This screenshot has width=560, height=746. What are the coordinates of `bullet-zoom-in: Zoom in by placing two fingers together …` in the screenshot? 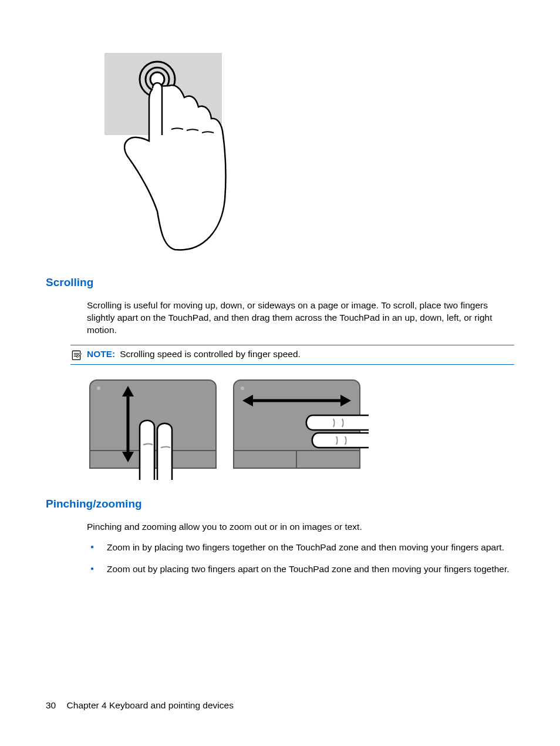 It's located at (301, 547).